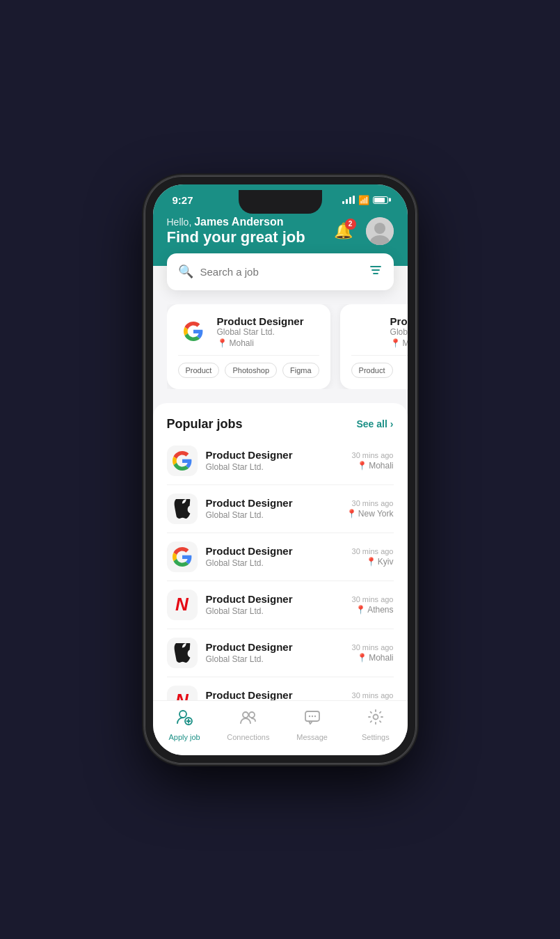 The width and height of the screenshot is (560, 939). I want to click on signal-icon, so click(349, 200).